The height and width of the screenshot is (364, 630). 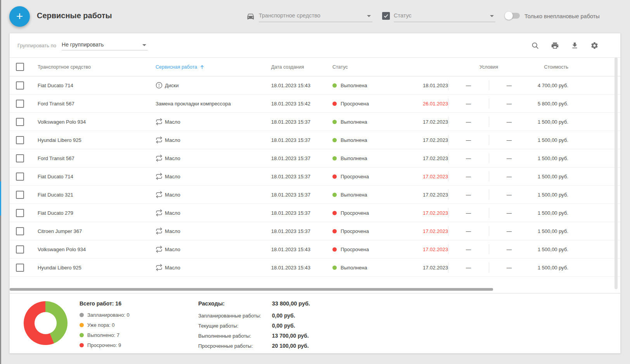 I want to click on table-header-row: Транспортное средство Сервисная работа Д…, so click(x=315, y=67).